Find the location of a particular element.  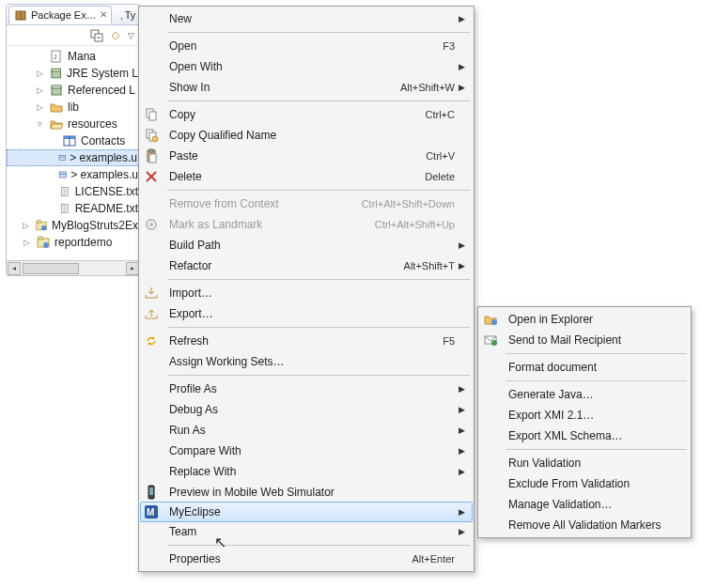

menu-item: Compare With▶ is located at coordinates (306, 451).